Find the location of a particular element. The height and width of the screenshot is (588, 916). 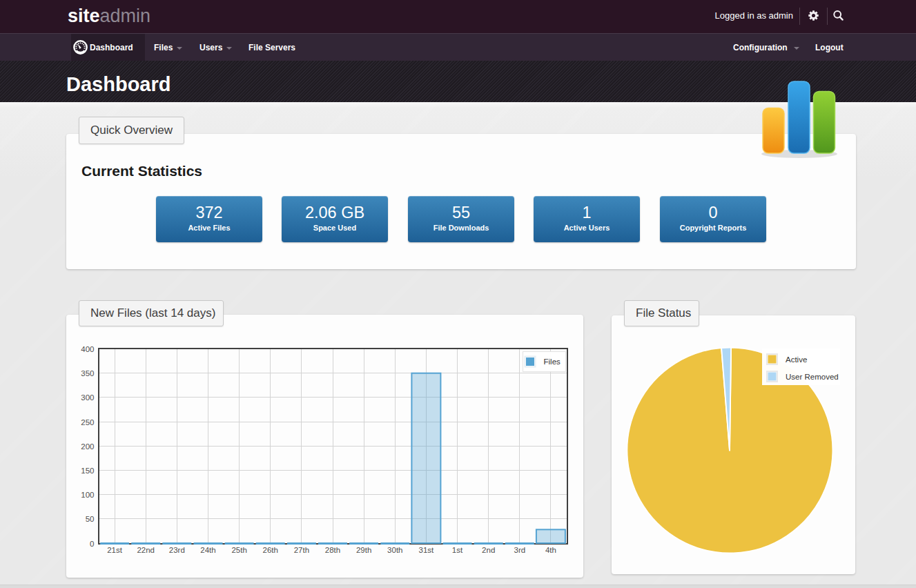

svg-text: 100 is located at coordinates (87, 495).